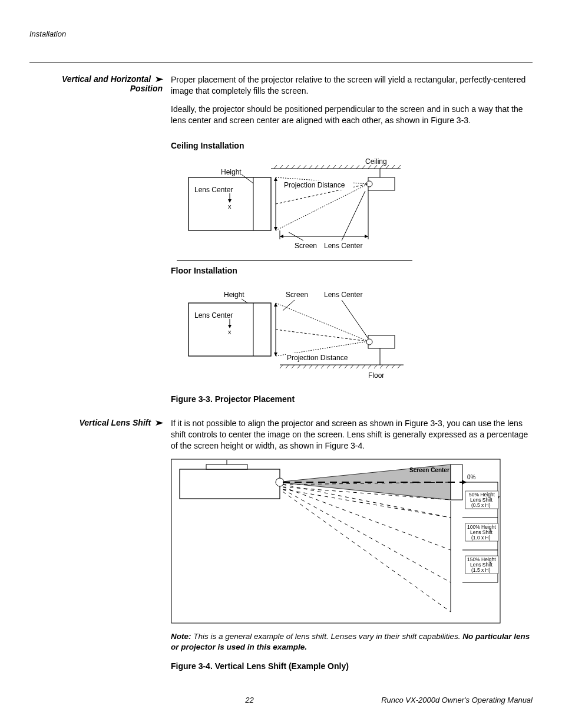 The width and height of the screenshot is (562, 728). What do you see at coordinates (146, 88) in the screenshot?
I see `margin-label-line2: Position` at bounding box center [146, 88].